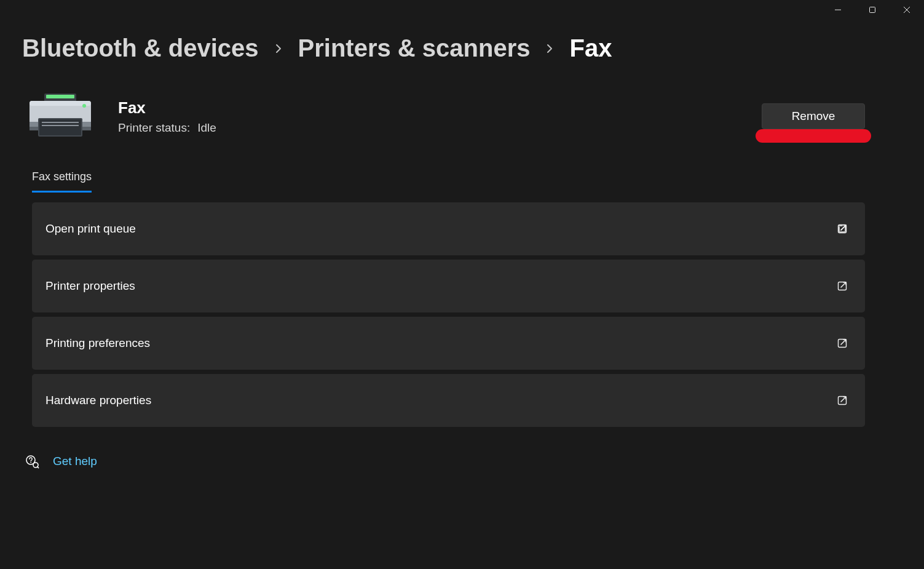  What do you see at coordinates (207, 128) in the screenshot?
I see `device-status-value: Idle` at bounding box center [207, 128].